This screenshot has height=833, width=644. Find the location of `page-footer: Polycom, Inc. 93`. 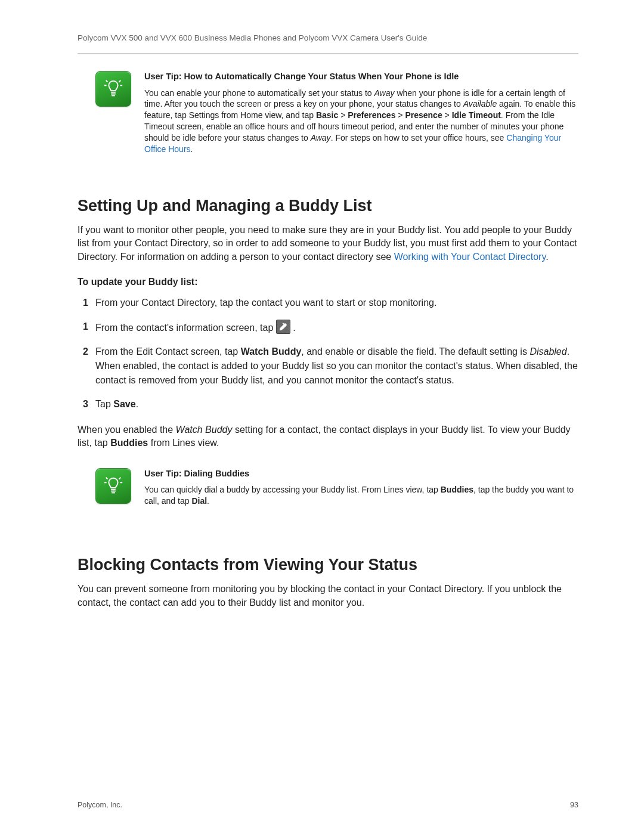

page-footer: Polycom, Inc. 93 is located at coordinates (328, 805).